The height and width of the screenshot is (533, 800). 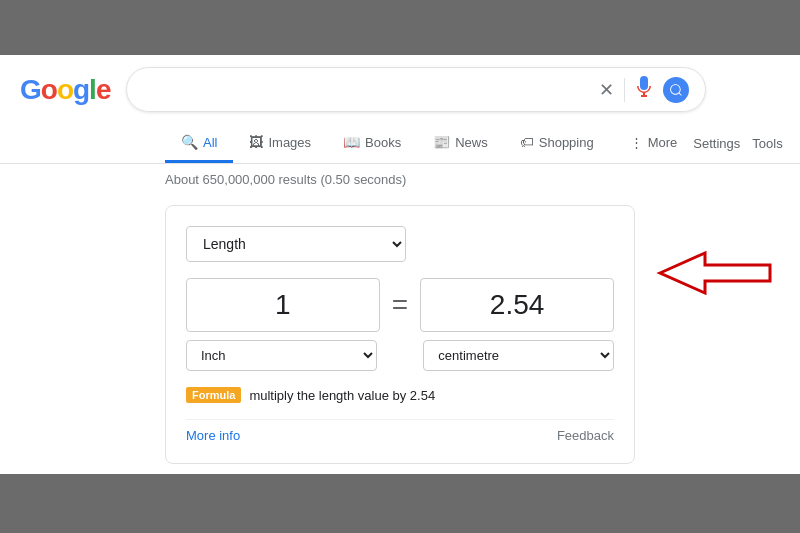 What do you see at coordinates (383, 142) in the screenshot?
I see `tab-books-label: Books` at bounding box center [383, 142].